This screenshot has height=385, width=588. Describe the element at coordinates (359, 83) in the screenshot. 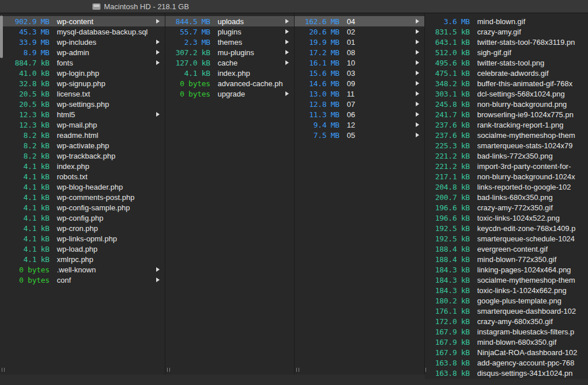

I see `file-row: 14.6 MB09` at that location.